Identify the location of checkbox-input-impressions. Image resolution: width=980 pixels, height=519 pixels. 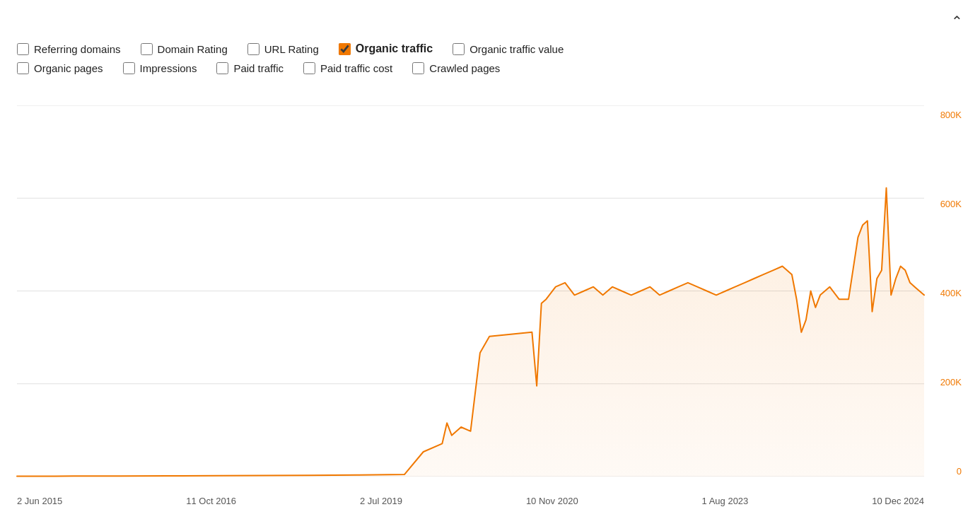
(129, 68).